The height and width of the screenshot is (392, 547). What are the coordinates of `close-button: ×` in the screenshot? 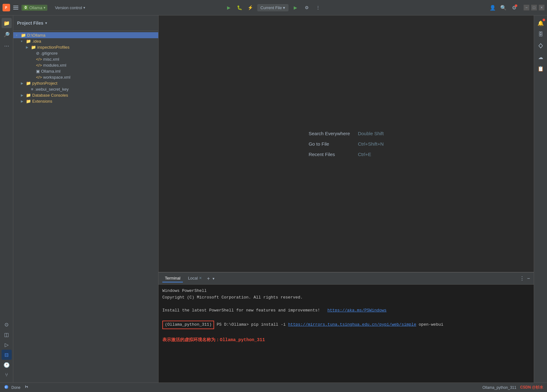 It's located at (542, 8).